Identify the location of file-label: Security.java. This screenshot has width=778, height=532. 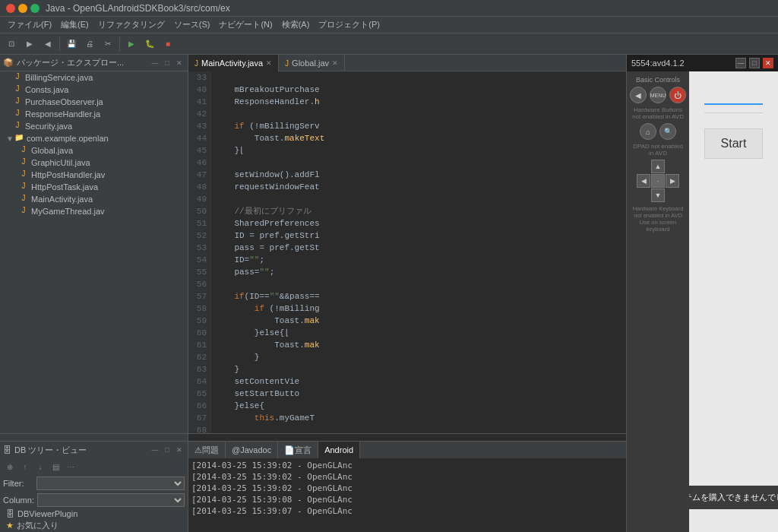
(49, 126).